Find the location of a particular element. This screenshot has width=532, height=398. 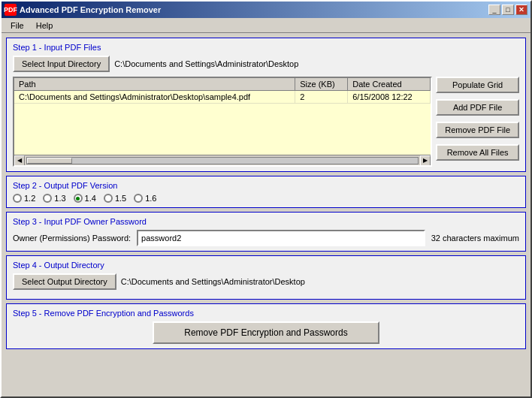

maximize-button: □ is located at coordinates (508, 10).